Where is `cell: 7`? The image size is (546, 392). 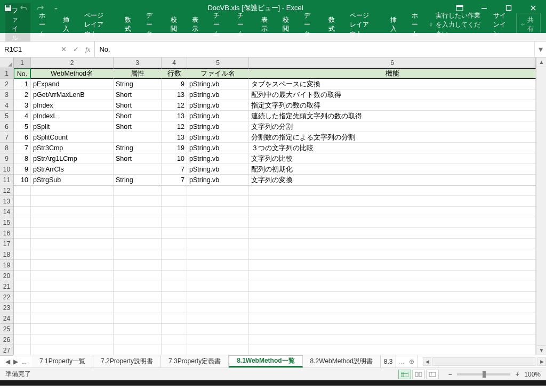 cell: 7 is located at coordinates (174, 169).